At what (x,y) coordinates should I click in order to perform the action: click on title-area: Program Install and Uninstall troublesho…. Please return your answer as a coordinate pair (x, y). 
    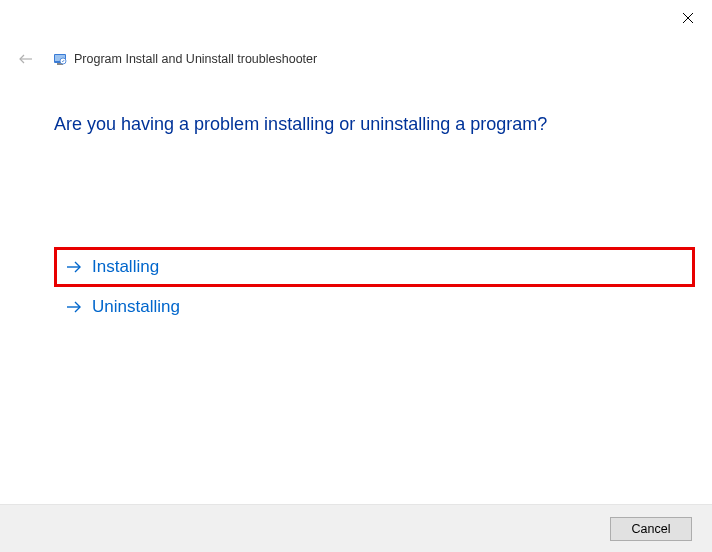
    Looking at the image, I should click on (184, 59).